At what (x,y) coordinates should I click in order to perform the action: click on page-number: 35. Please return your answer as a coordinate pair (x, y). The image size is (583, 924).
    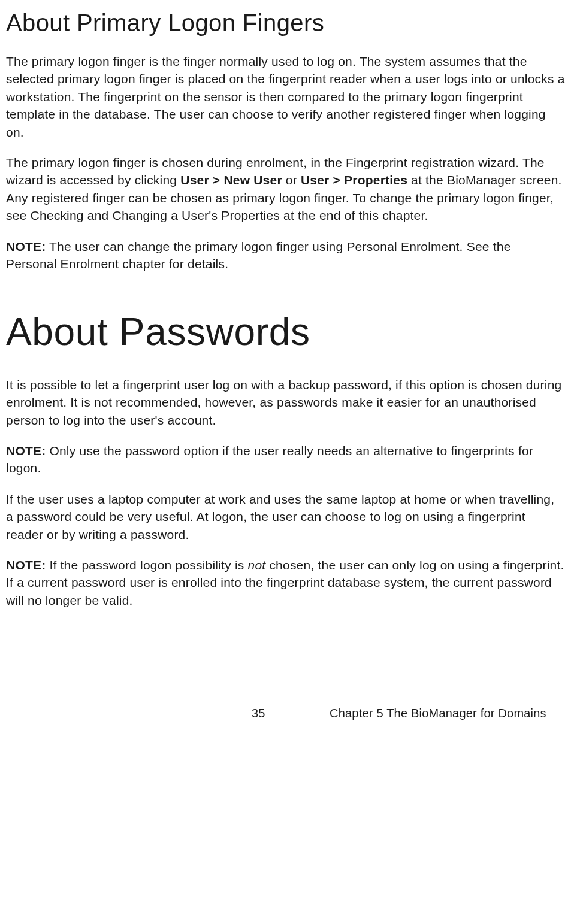
    Looking at the image, I should click on (259, 713).